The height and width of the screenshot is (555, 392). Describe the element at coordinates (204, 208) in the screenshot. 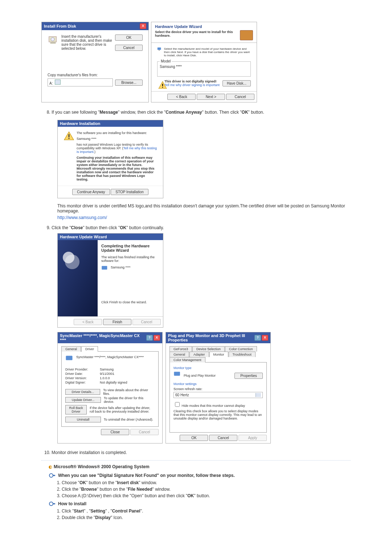

I see `cert-paragraph: This monitor driver is under certified M…` at that location.